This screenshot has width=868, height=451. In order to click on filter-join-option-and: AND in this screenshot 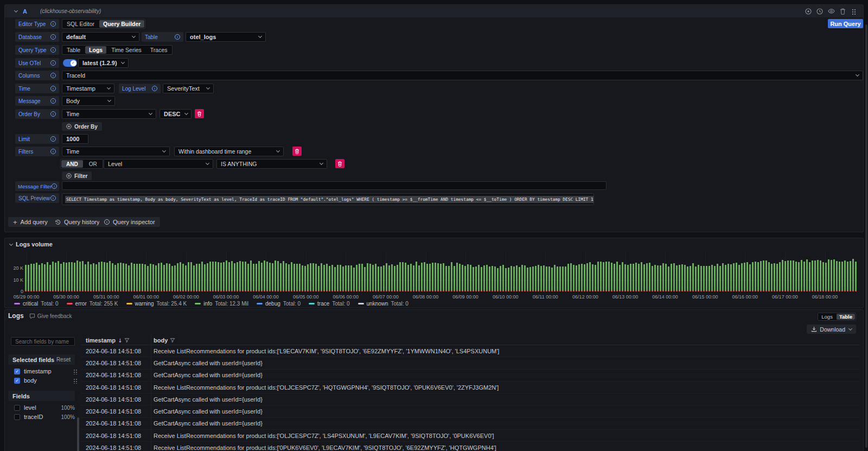, I will do `click(72, 164)`.